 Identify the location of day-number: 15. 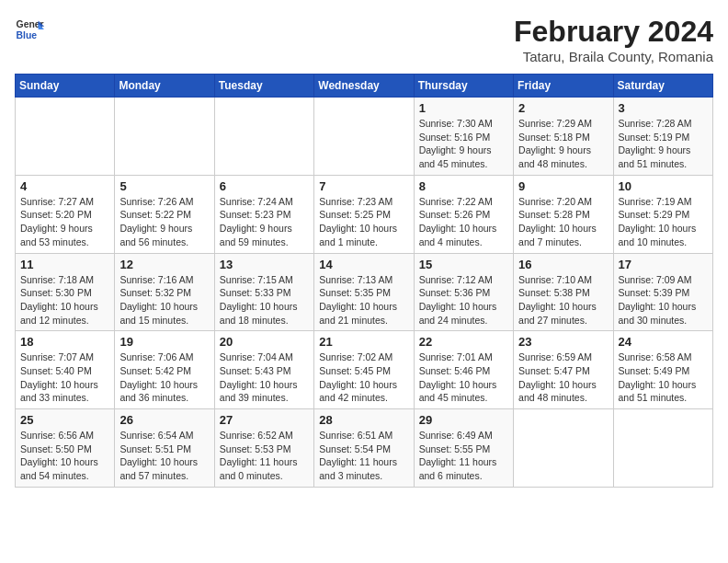
(463, 265).